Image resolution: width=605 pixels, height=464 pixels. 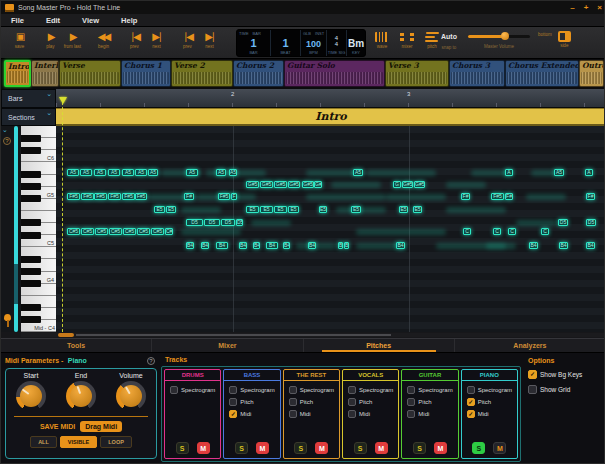 What do you see at coordinates (62, 214) in the screenshot?
I see `playhead-line` at bounding box center [62, 214].